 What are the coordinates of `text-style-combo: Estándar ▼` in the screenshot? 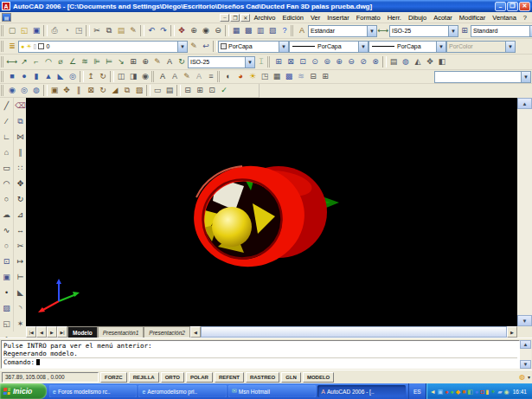 It's located at (343, 31).